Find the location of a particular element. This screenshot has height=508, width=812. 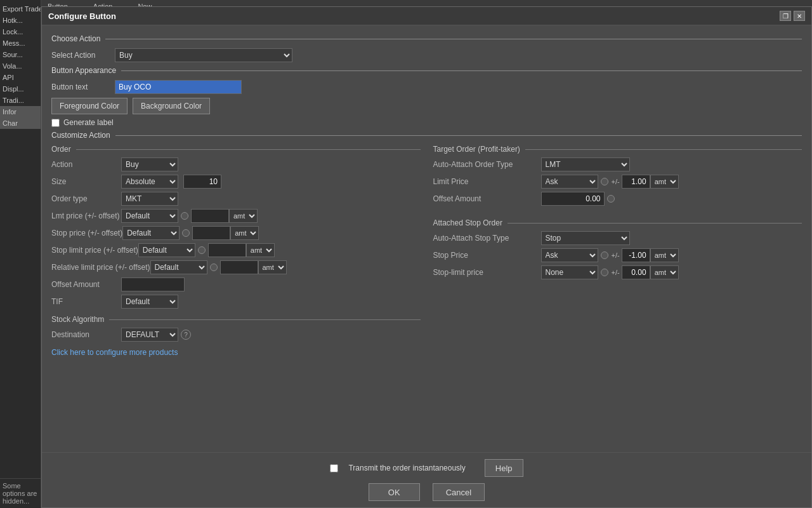

select-action-label: Select Action is located at coordinates (83, 55).